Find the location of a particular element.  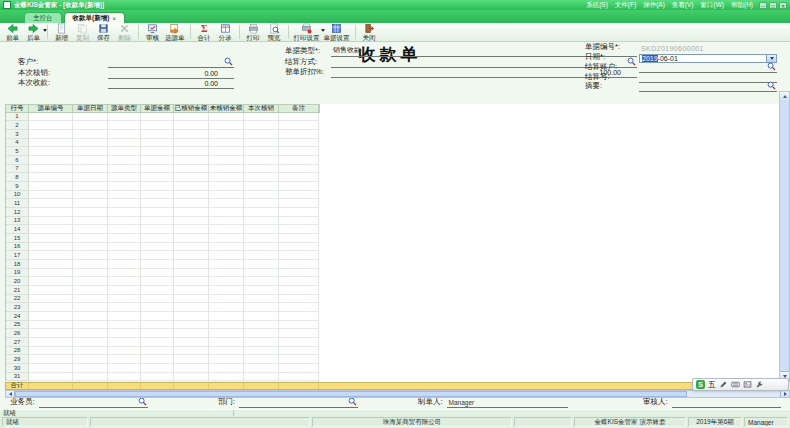

row-number-cell: 22 is located at coordinates (18, 300).